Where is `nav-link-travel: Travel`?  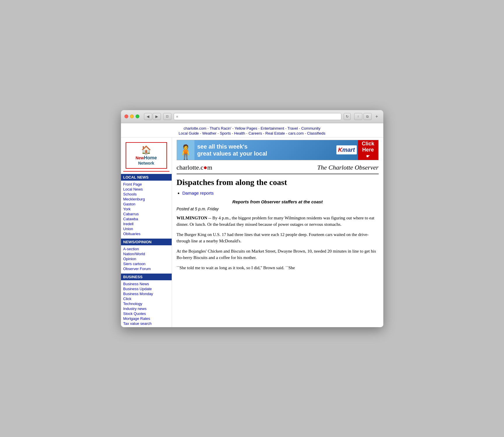 nav-link-travel: Travel is located at coordinates (293, 128).